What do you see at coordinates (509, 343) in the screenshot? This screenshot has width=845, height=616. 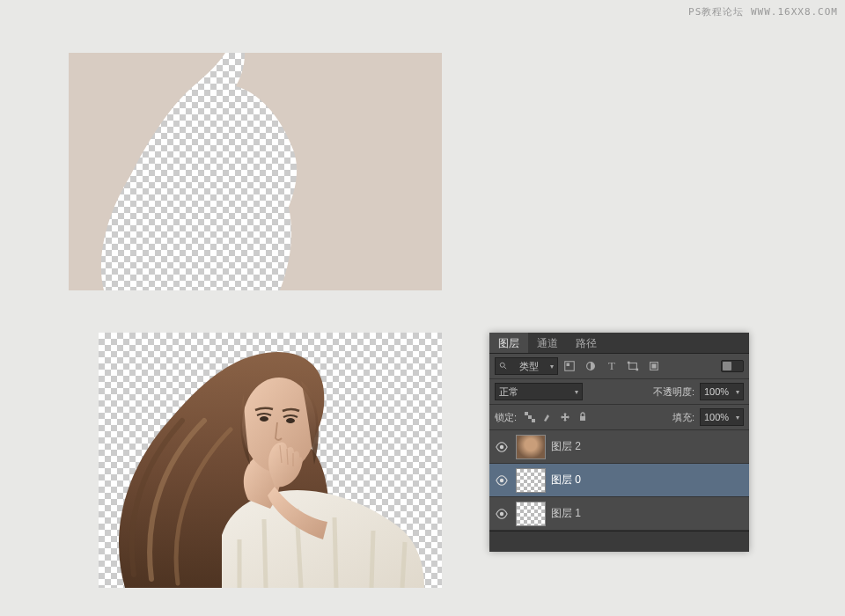 I see `tab-layers: 图层` at bounding box center [509, 343].